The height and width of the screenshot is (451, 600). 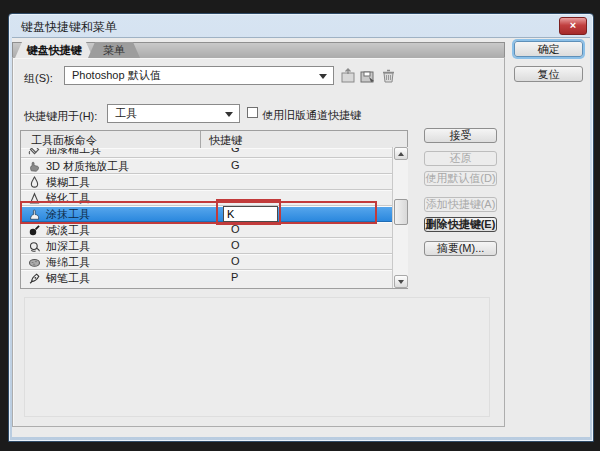 What do you see at coordinates (460, 158) in the screenshot?
I see `undo-button: 还原` at bounding box center [460, 158].